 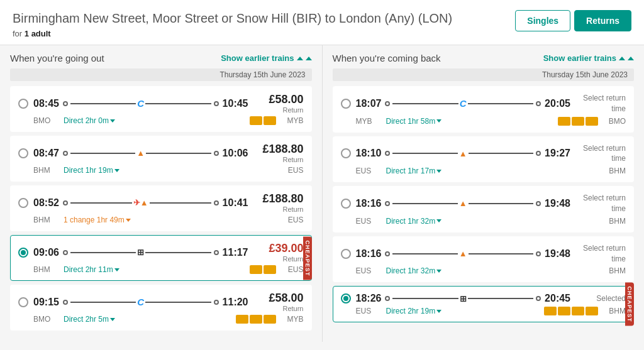 What do you see at coordinates (484, 298) in the screenshot?
I see `train-top: 18:26 ⊞ 20:45 Selected` at bounding box center [484, 298].